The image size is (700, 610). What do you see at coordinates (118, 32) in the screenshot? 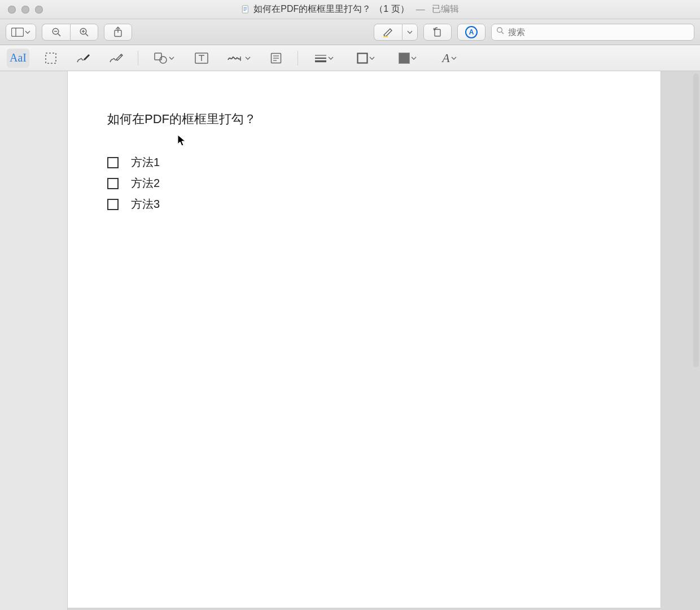
I see `share-button` at bounding box center [118, 32].